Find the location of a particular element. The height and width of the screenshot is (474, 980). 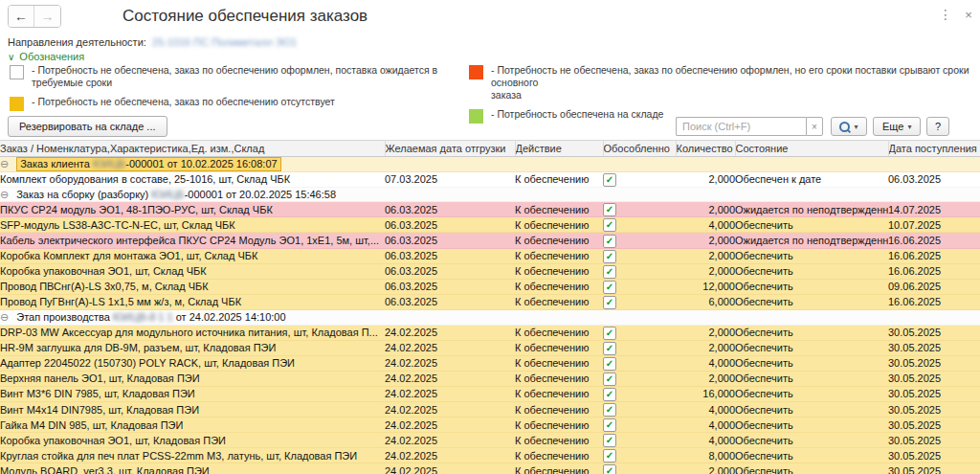

cell-nomenclature: Коробка Комплект для монтажа ЭО1, шт, Ск… is located at coordinates (192, 256).